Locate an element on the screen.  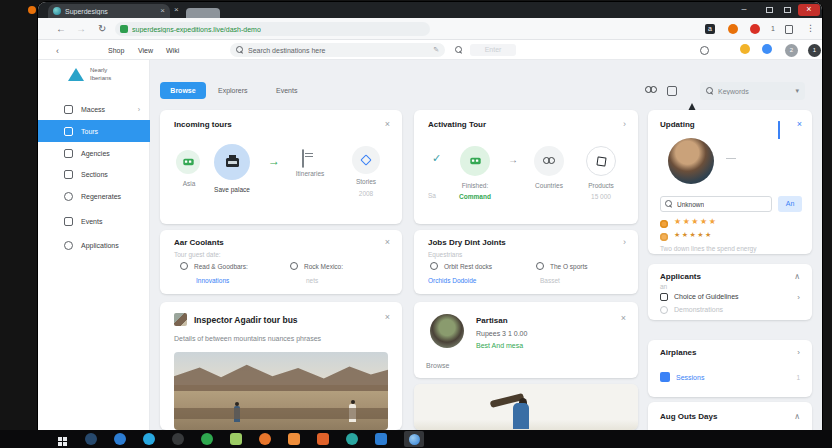
tab-explorers: Explorers is located at coordinates (233, 90).